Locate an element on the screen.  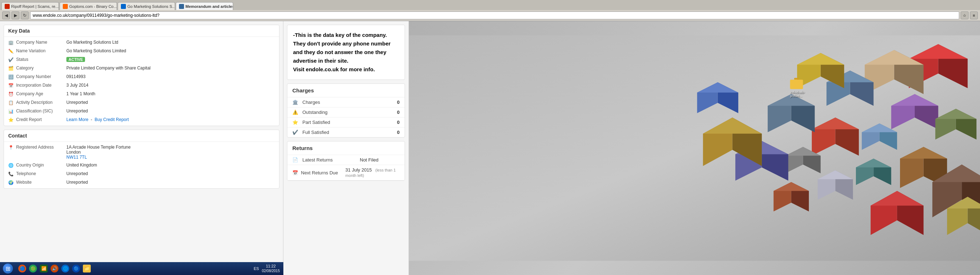
tab-3: Go Marketing Solutions S... ✕ is located at coordinates (146, 6).